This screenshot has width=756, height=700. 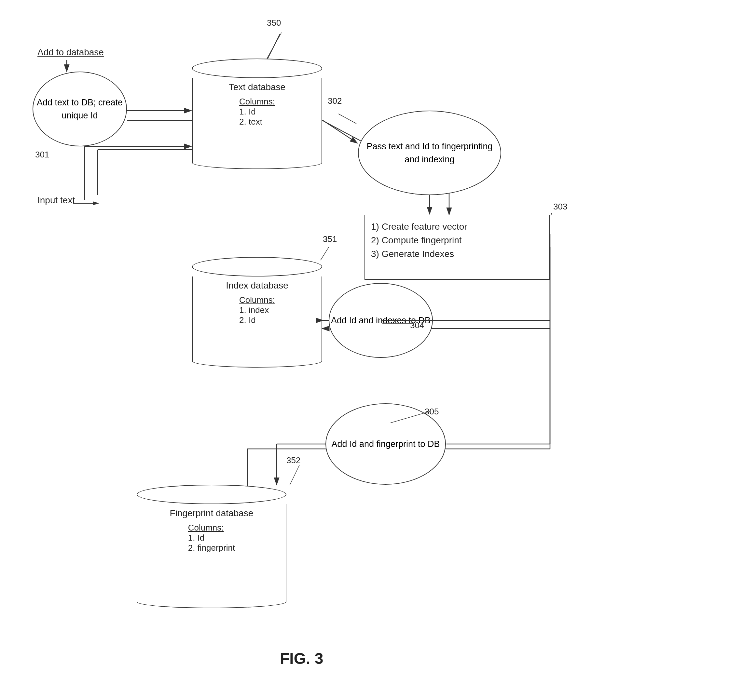 I want to click on text-db-columns: Columns: 1. Id 2. text, so click(x=257, y=112).